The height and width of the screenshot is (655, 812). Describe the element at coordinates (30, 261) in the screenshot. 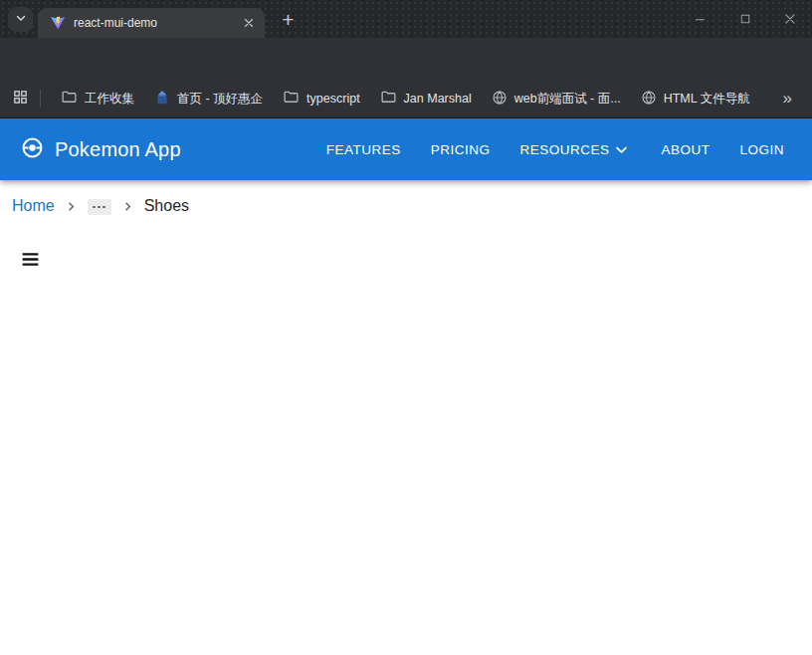

I see `hamburger-menu-button` at that location.